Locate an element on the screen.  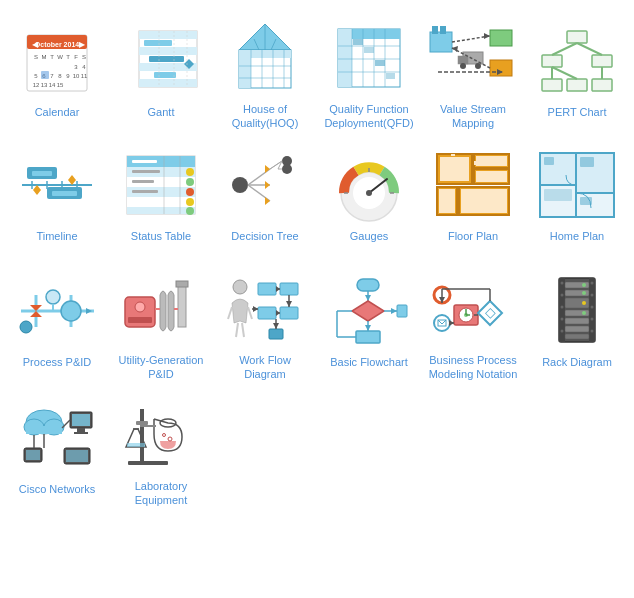
gauges-item: Gauges is located at coordinates (369, 199).